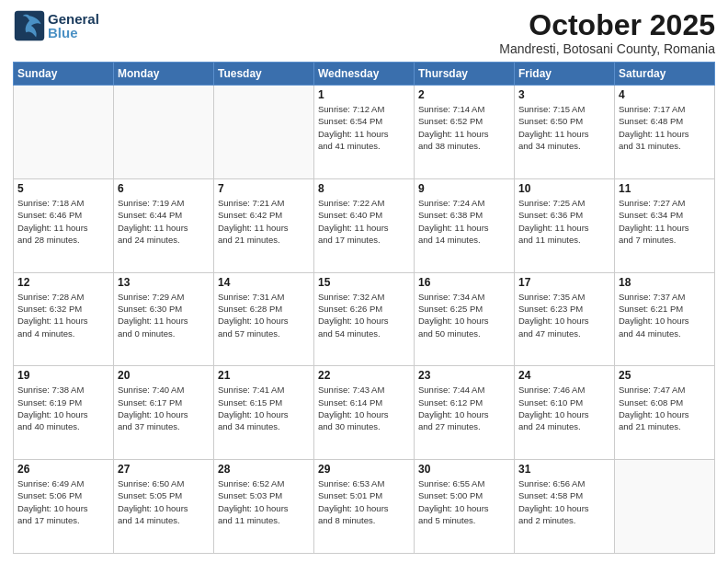 This screenshot has width=728, height=563. What do you see at coordinates (665, 413) in the screenshot?
I see `calendar-cell: 25Sunrise: 7:47 AM Sunset: 6:08 PM Dayli…` at bounding box center [665, 413].